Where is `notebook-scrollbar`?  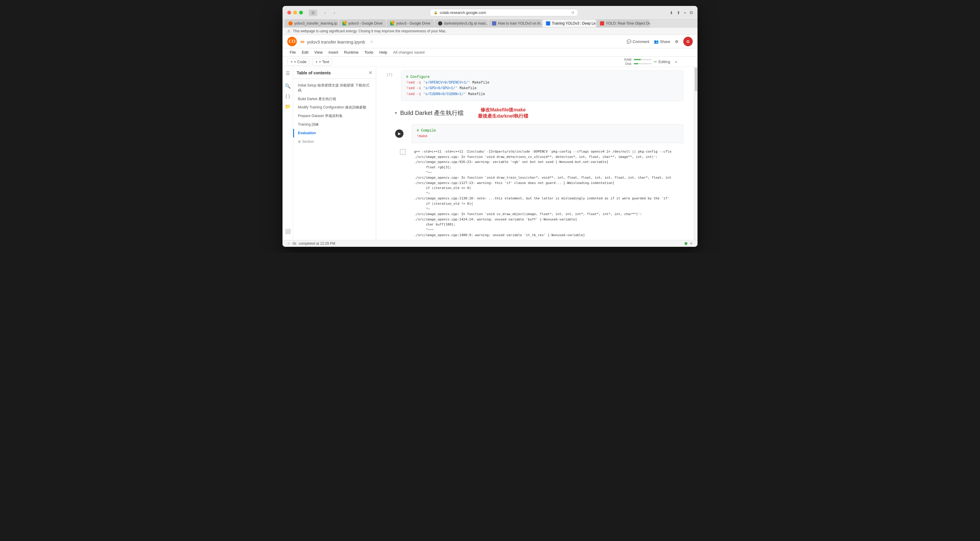 notebook-scrollbar is located at coordinates (695, 154).